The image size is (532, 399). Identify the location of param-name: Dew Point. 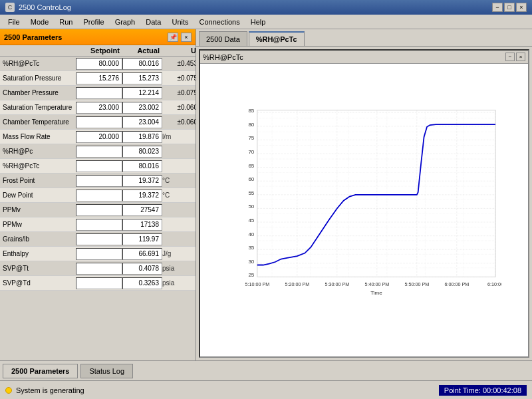
(39, 196).